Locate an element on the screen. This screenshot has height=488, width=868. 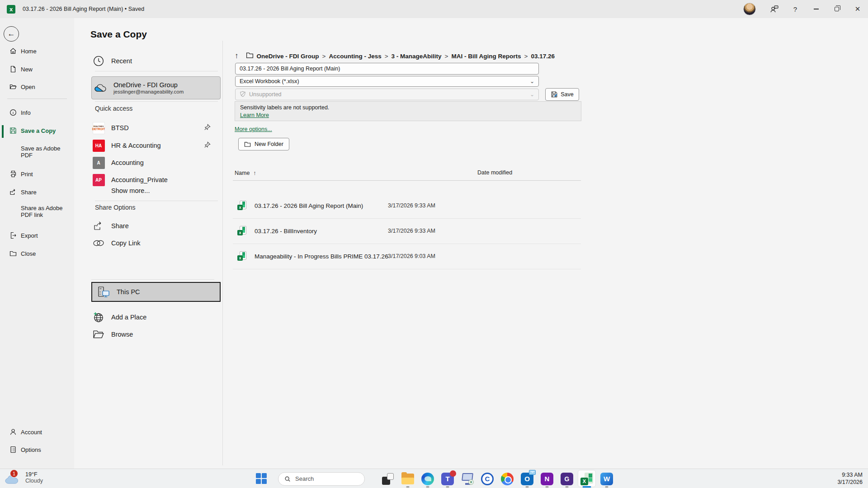
shield-icon is located at coordinates (244, 95).